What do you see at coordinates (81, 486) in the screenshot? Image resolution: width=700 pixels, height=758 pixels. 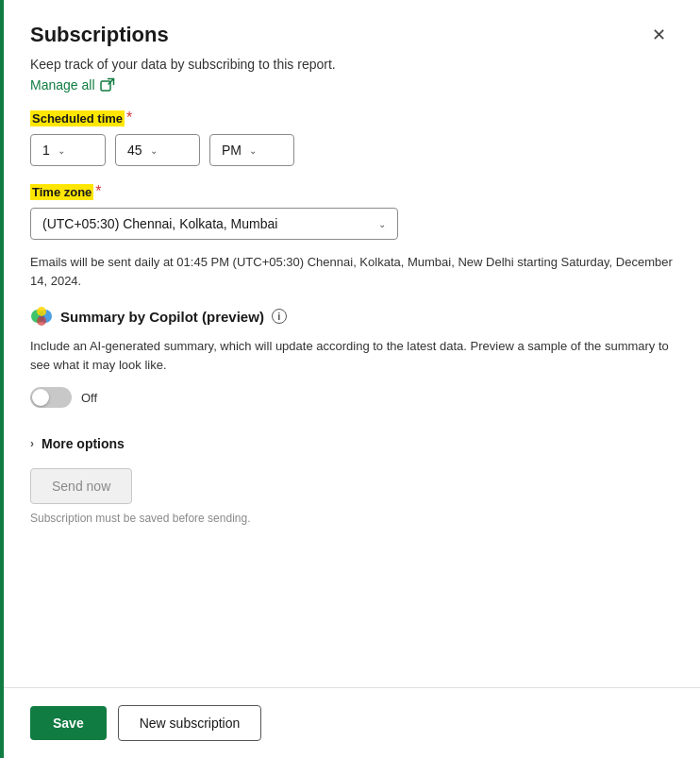 I see `send-now-button: Send now` at bounding box center [81, 486].